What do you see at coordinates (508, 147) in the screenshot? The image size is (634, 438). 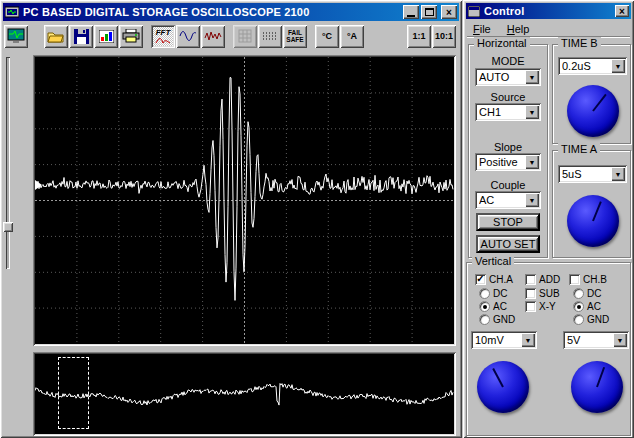 I see `slope-label: Slope` at bounding box center [508, 147].